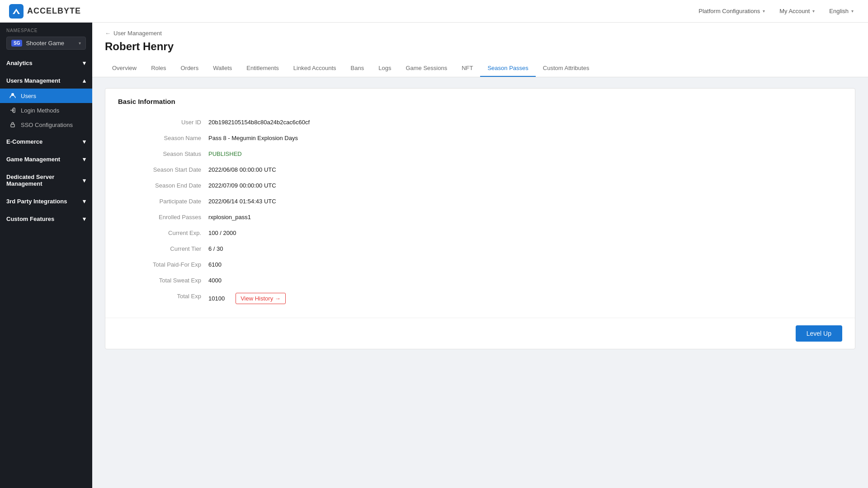 This screenshot has width=868, height=488. Describe the element at coordinates (525, 280) in the screenshot. I see `total-sweat-exp-value: 4000` at that location.